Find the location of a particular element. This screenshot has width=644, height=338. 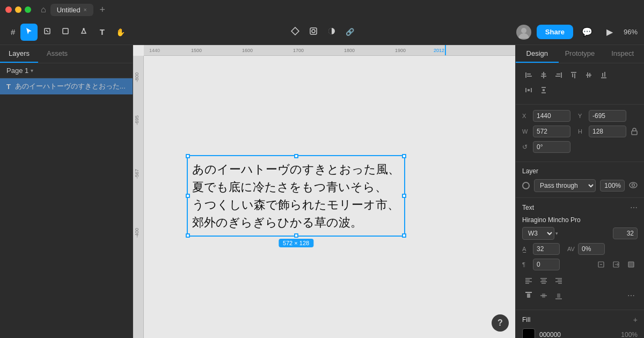

font-weight-chevron: ▾ is located at coordinates (557, 233).